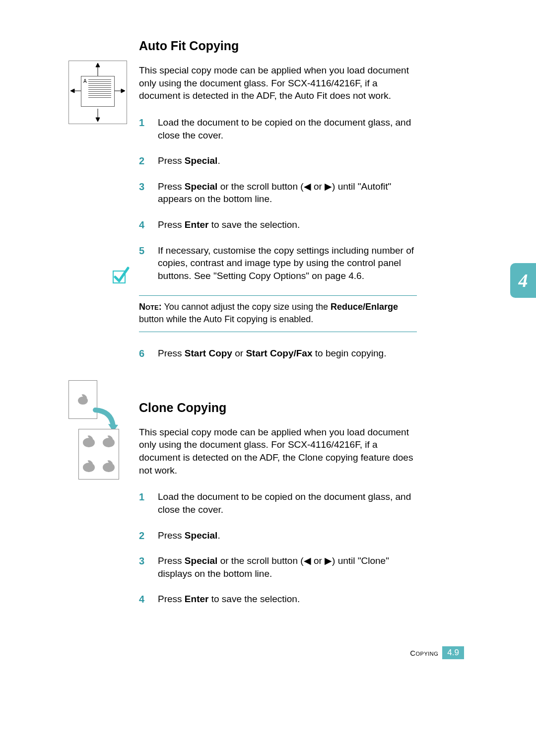 The height and width of the screenshot is (756, 536). Describe the element at coordinates (278, 314) in the screenshot. I see `note-block: Note: You cannot adjust the copy size us…` at that location.